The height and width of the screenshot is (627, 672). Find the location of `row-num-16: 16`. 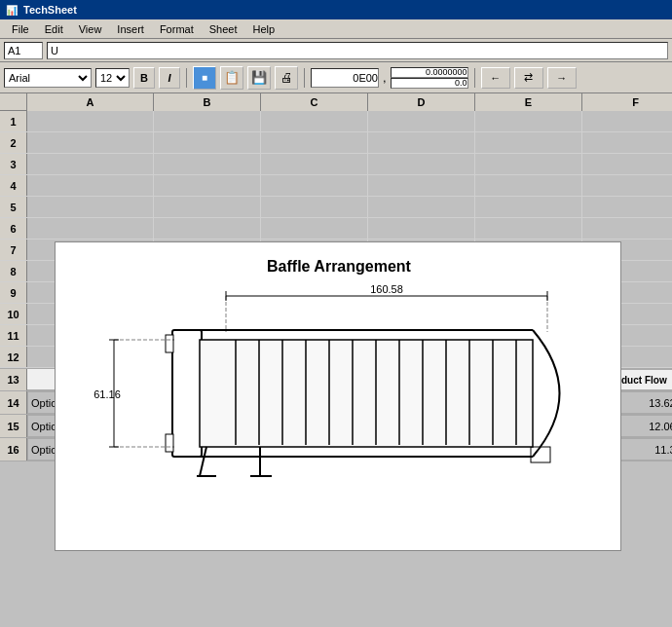

row-num-16: 16 is located at coordinates (14, 450).